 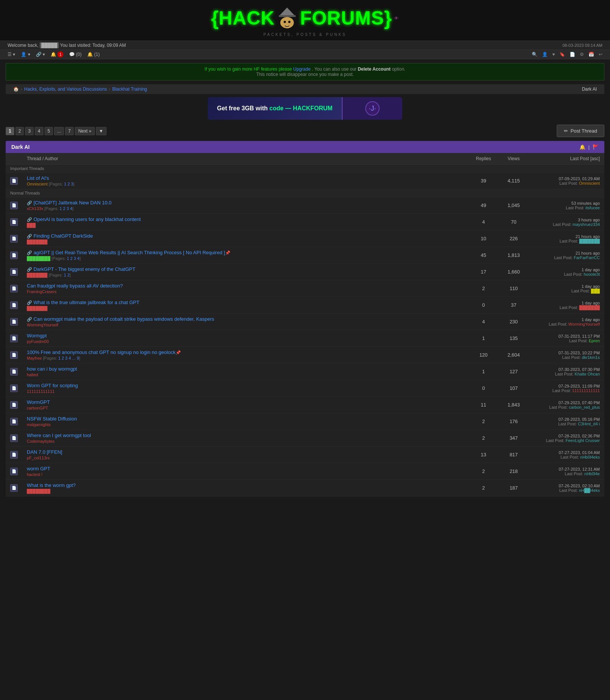 What do you see at coordinates (101, 352) in the screenshot?
I see `thread-title-link: 100% Free and anonymous chat GPT no sign…` at bounding box center [101, 352].